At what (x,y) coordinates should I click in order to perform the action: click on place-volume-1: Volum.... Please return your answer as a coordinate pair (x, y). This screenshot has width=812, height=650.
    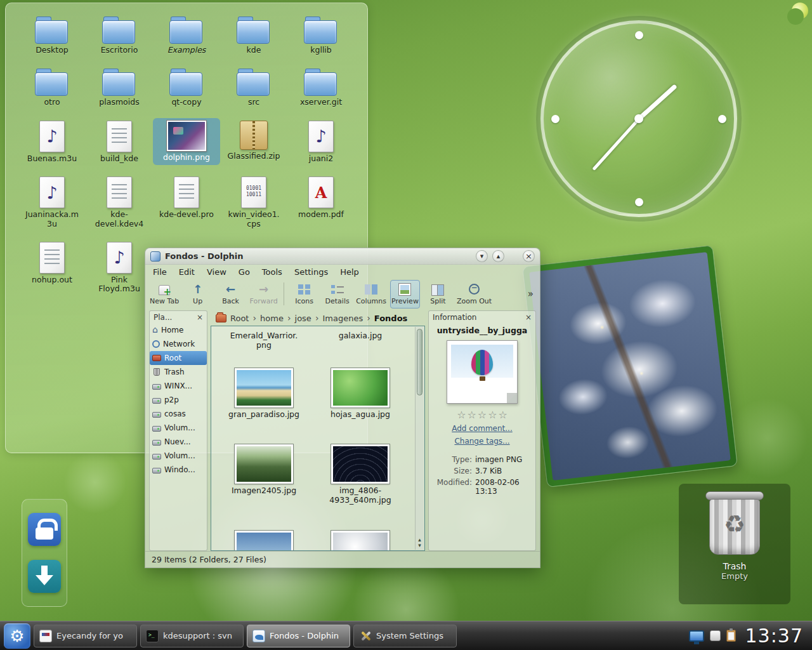
    Looking at the image, I should click on (178, 428).